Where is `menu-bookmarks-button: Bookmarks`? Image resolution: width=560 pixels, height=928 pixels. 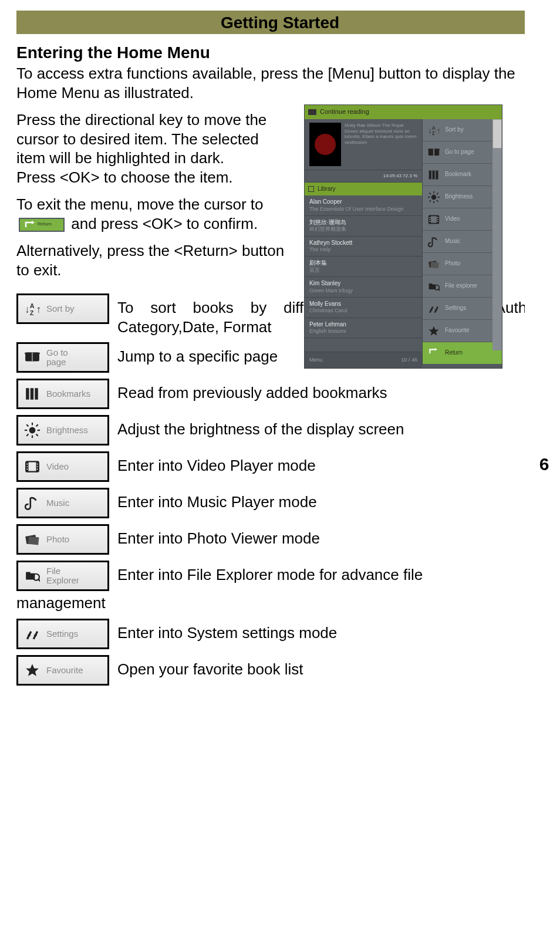 menu-bookmarks-button: Bookmarks is located at coordinates (63, 394).